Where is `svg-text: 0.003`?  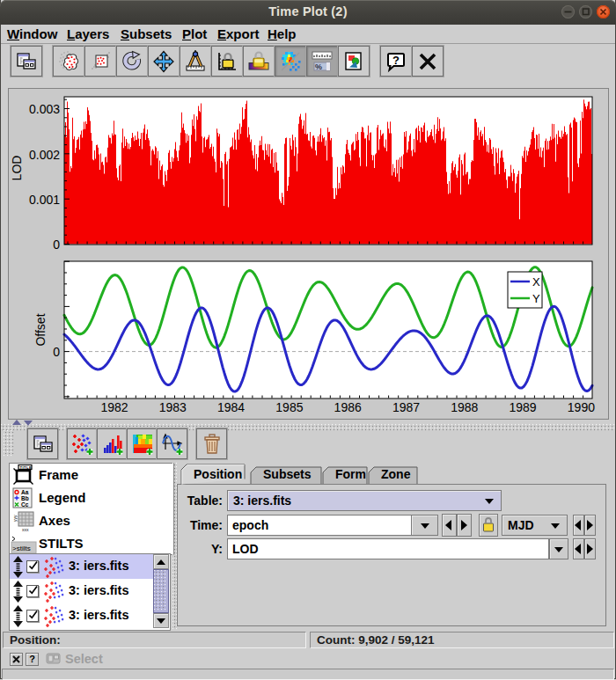
svg-text: 0.003 is located at coordinates (44, 109).